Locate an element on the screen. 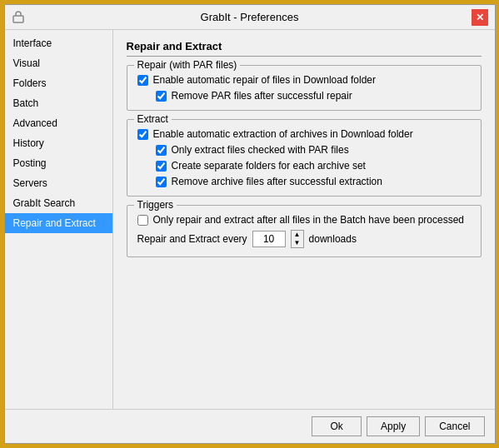  sidebar-item-8: GrabIt Search is located at coordinates (58, 203).